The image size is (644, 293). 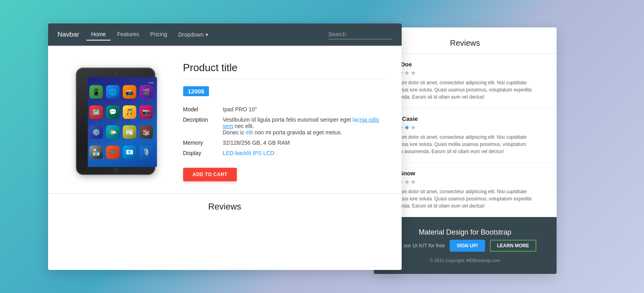 What do you see at coordinates (513, 246) in the screenshot?
I see `learn-more-button: LEARN MORE` at bounding box center [513, 246].